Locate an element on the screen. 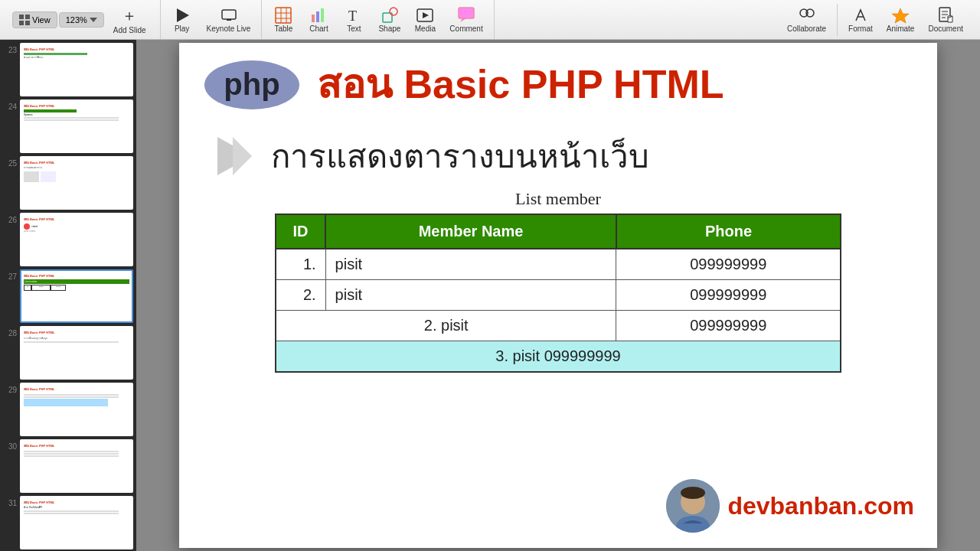 The image size is (980, 551). table-row-1: 1. pisit 099999999 is located at coordinates (558, 265).